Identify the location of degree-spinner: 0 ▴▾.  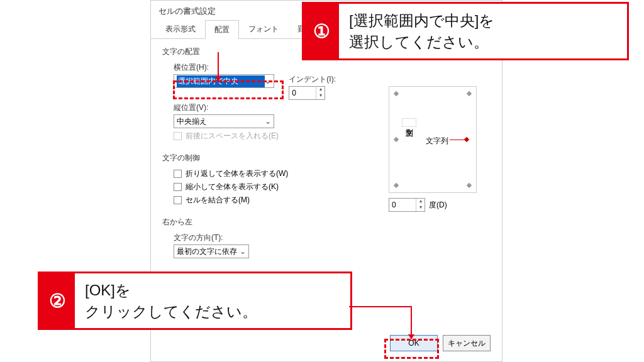
(407, 205).